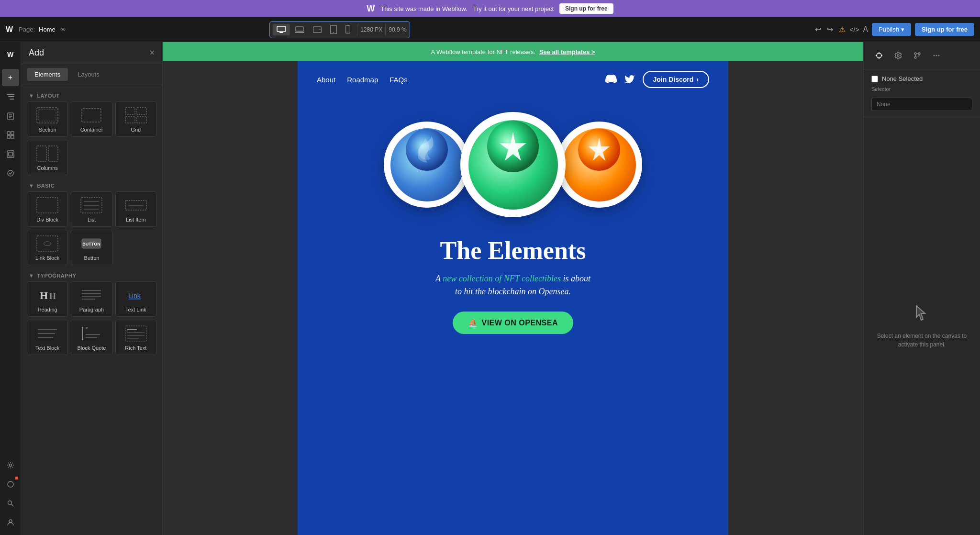  I want to click on element-button: BUTTON Button, so click(91, 247).